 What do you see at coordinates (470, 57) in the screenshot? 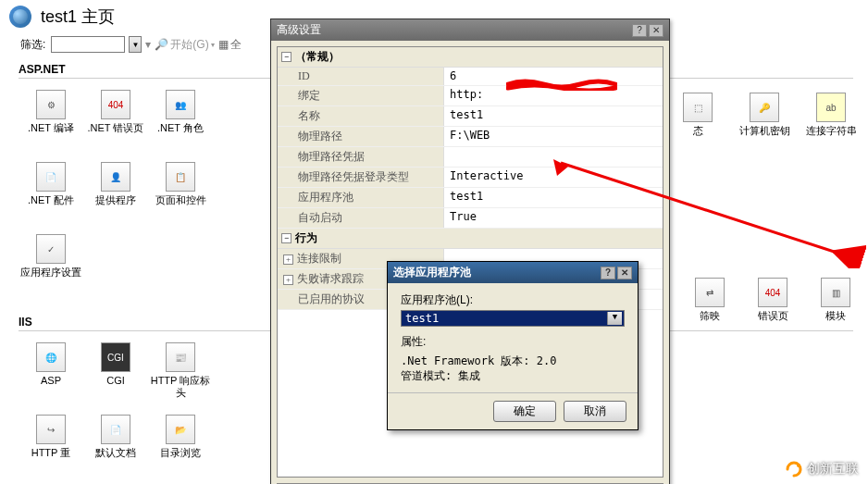
I see `category-general: −（常规）` at bounding box center [470, 57].